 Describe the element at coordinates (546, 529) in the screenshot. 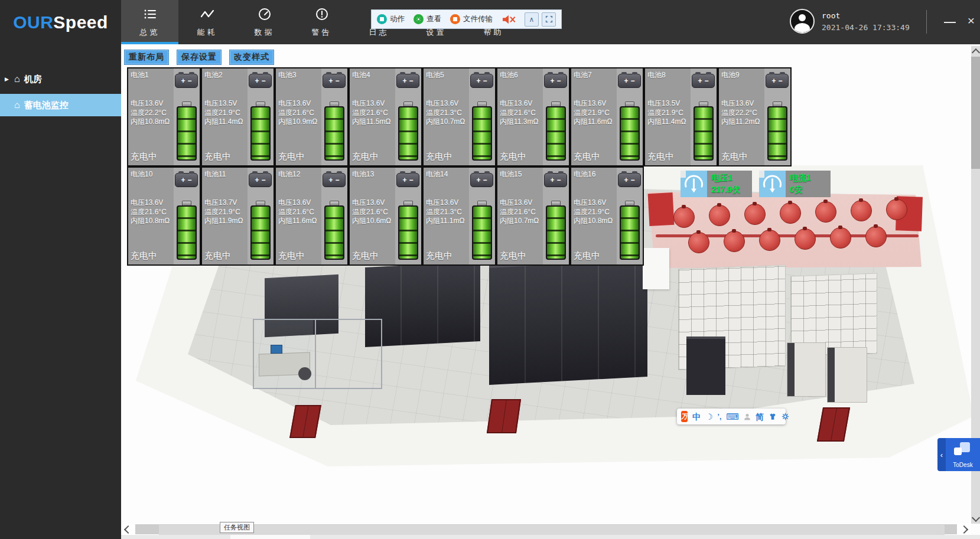

I see `scrollbar-track` at that location.